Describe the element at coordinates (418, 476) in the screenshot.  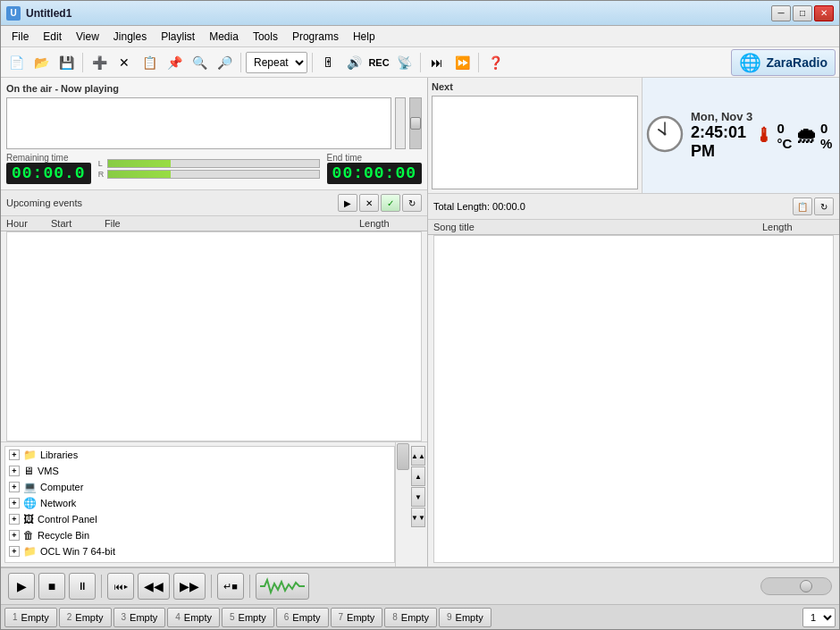
I see `nav-up-btn: ▲` at that location.